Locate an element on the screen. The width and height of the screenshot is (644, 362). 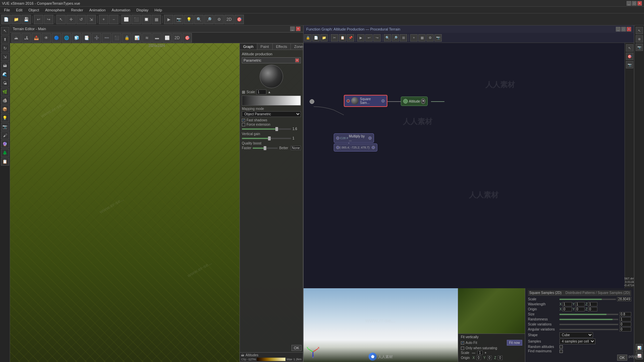
te-tb-sub: ➖ is located at coordinates (107, 38).